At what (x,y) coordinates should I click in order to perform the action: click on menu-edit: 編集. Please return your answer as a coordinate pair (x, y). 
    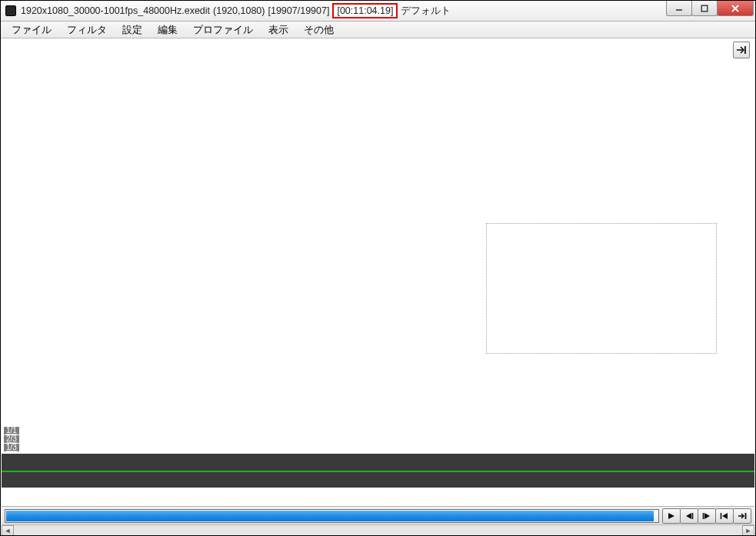
    Looking at the image, I should click on (168, 30).